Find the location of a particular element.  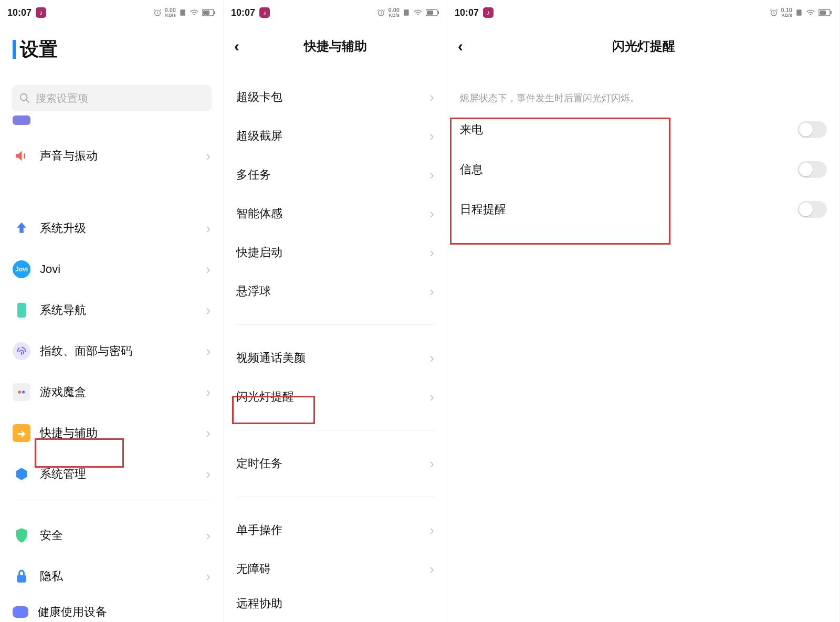

security-icon is located at coordinates (22, 535).